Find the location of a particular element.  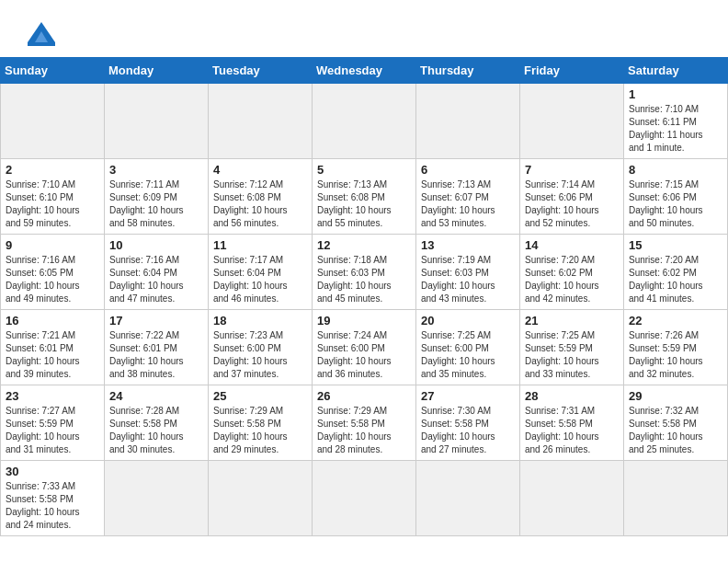

day-number: 7 is located at coordinates (572, 169).